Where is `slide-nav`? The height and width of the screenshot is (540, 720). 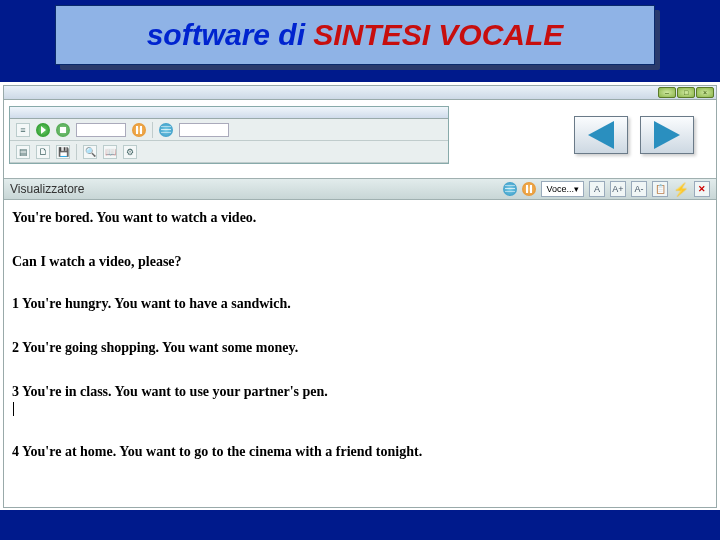 slide-nav is located at coordinates (634, 135).